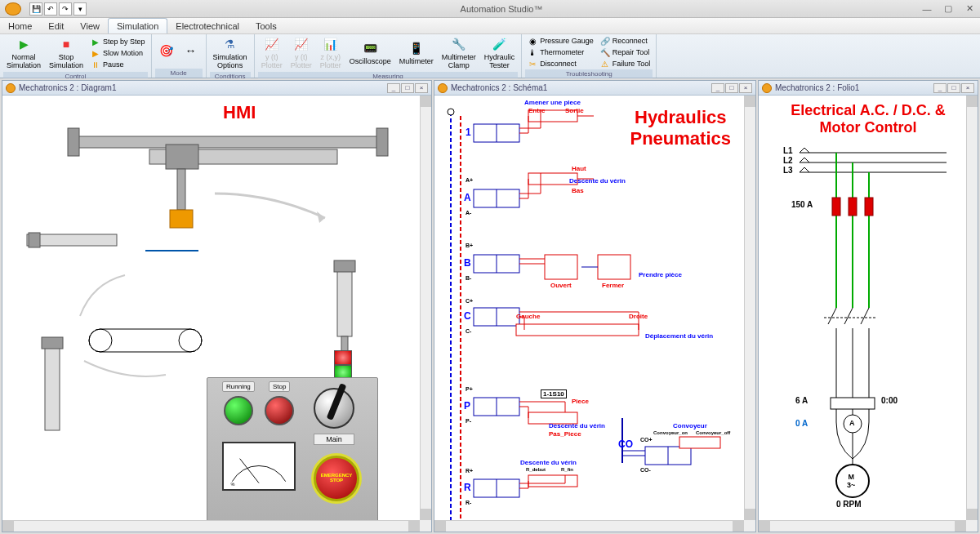  What do you see at coordinates (331, 54) in the screenshot?
I see `z-plotter-button: 📊z (x,y) Plotter` at bounding box center [331, 54].